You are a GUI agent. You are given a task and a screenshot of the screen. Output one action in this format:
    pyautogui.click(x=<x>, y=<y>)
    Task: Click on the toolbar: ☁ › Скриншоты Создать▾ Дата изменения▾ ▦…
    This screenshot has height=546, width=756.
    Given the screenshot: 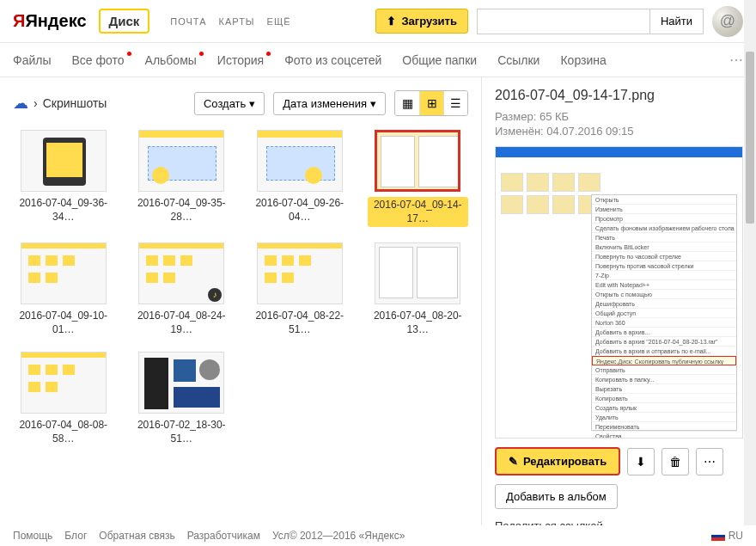 What is the action you would take?
    pyautogui.click(x=241, y=103)
    